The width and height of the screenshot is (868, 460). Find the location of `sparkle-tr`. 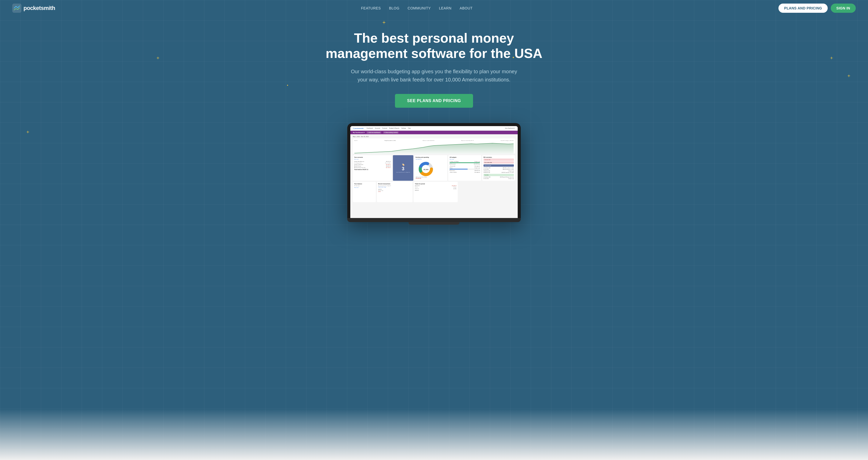

sparkle-tr is located at coordinates (849, 76).